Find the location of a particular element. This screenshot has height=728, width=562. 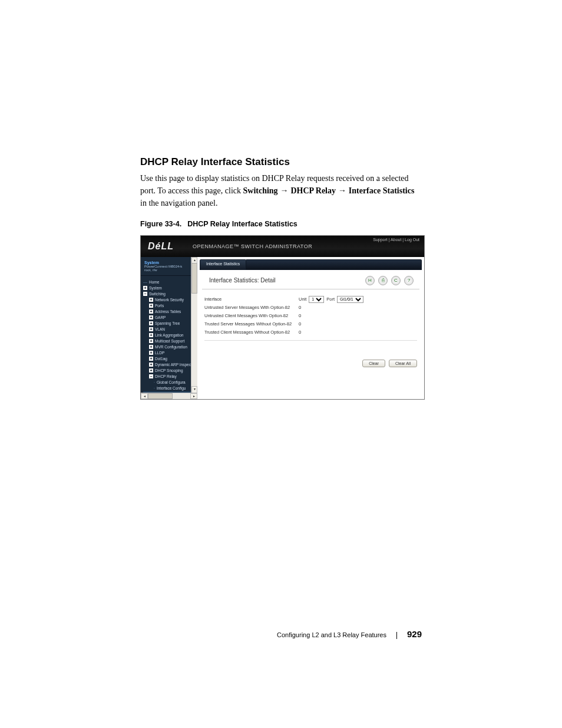

value-r4: 0 is located at coordinates (300, 332).